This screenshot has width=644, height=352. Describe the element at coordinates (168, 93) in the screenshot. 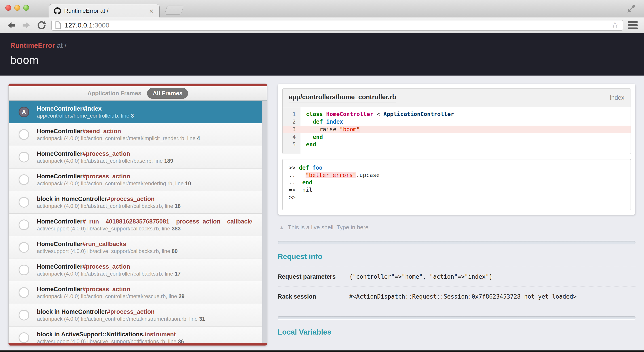

I see `all-frames-toggle: All Frames` at that location.